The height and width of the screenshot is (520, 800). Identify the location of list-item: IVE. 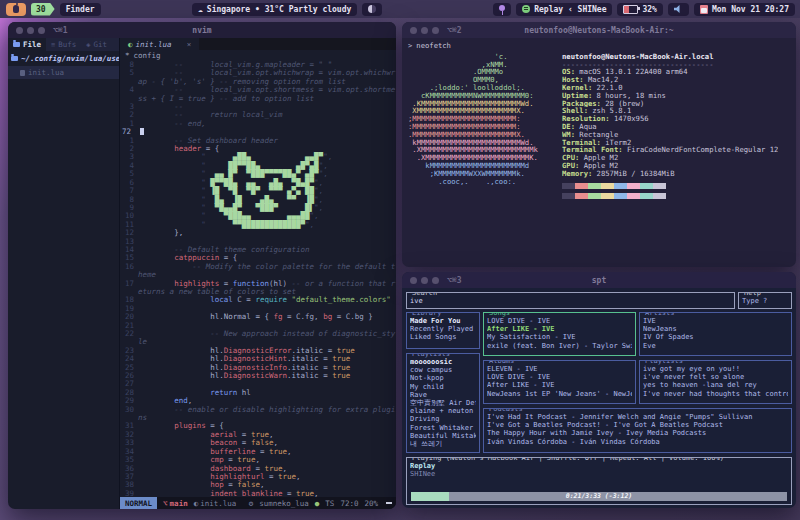
(716, 321).